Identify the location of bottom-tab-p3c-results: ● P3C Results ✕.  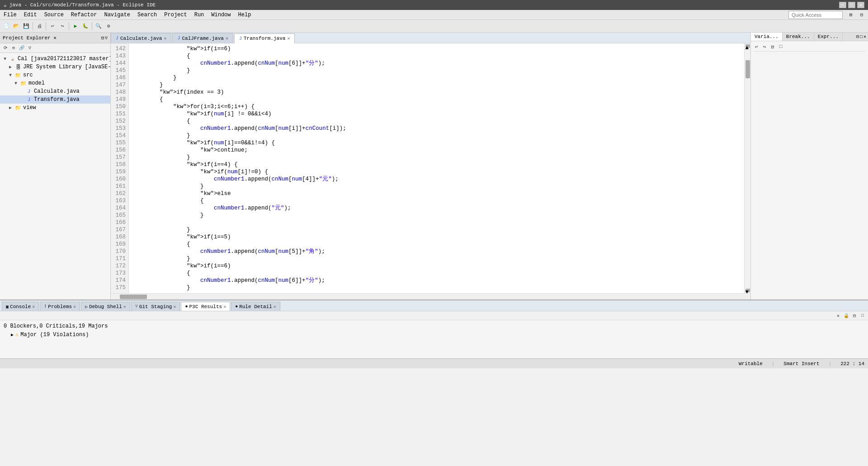
(205, 306).